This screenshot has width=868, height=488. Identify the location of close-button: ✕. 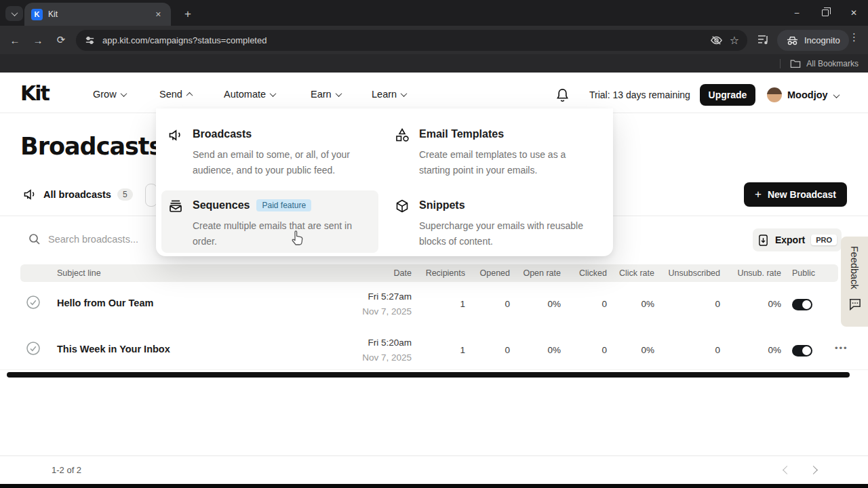
(854, 13).